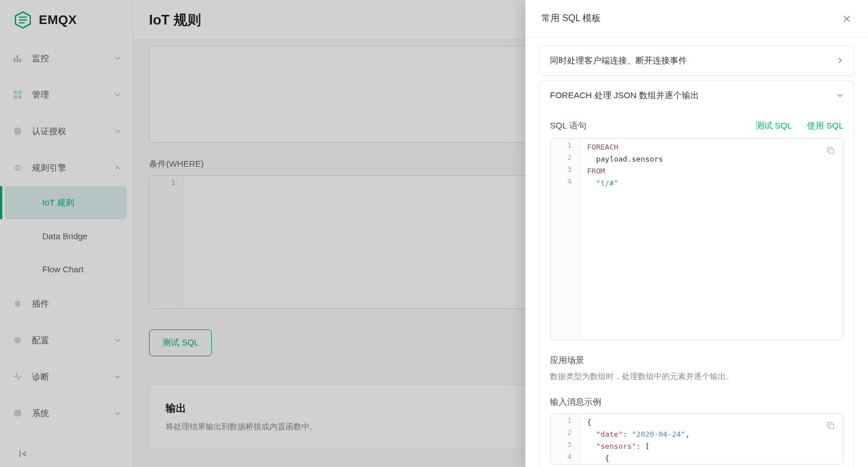 Image resolution: width=868 pixels, height=467 pixels. What do you see at coordinates (625, 96) in the screenshot?
I see `template-label: FOREACH 处理 JSON 数组并逐个输出` at bounding box center [625, 96].